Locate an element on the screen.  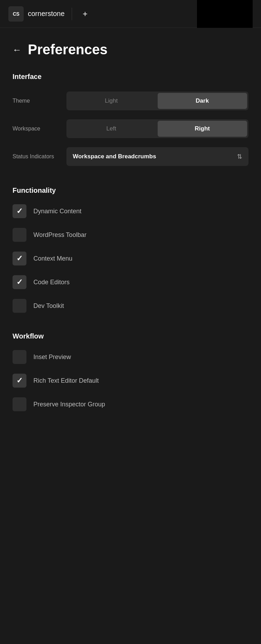
status-indicators-label: Status Indicators is located at coordinates (40, 157).